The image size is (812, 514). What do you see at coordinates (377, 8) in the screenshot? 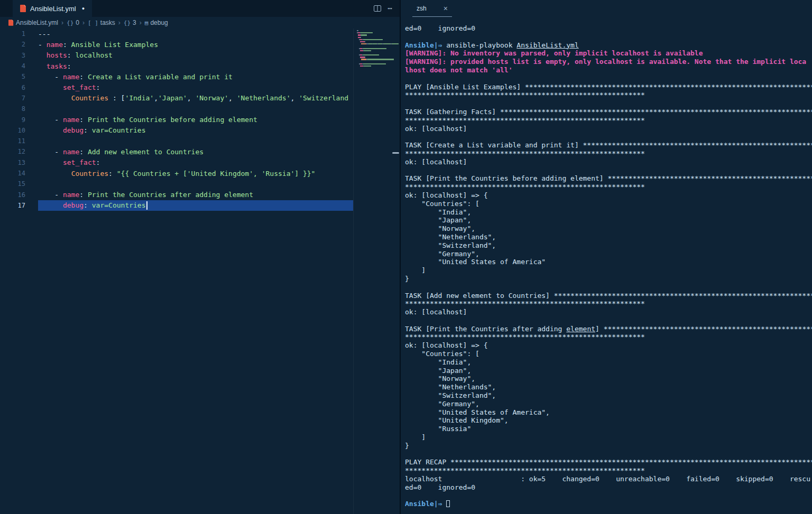
I see `split-editor-icon` at bounding box center [377, 8].